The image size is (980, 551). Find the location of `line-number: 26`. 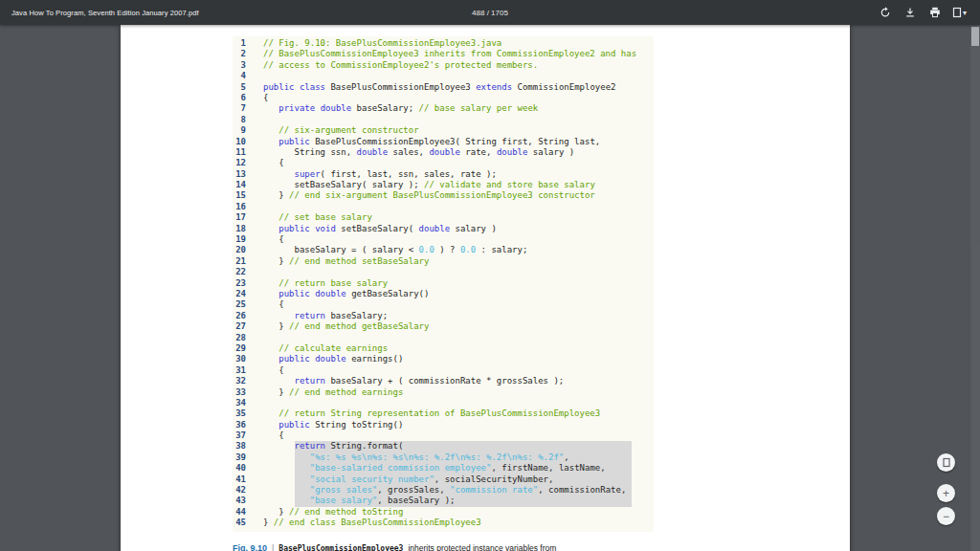

line-number: 26 is located at coordinates (239, 316).